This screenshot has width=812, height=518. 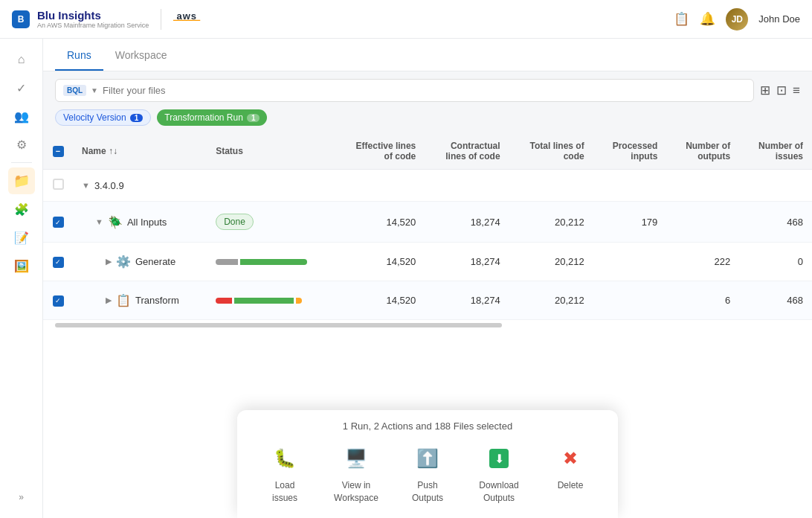 What do you see at coordinates (356, 458) in the screenshot?
I see `view-workspace-icon: 🖥️` at bounding box center [356, 458].